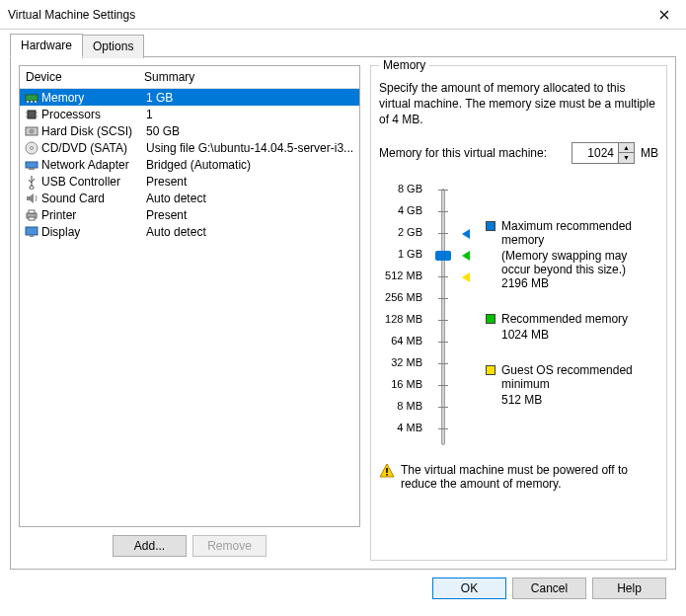 The width and height of the screenshot is (686, 616). Describe the element at coordinates (603, 153) in the screenshot. I see `memory-spinner: ▲ ▼` at that location.